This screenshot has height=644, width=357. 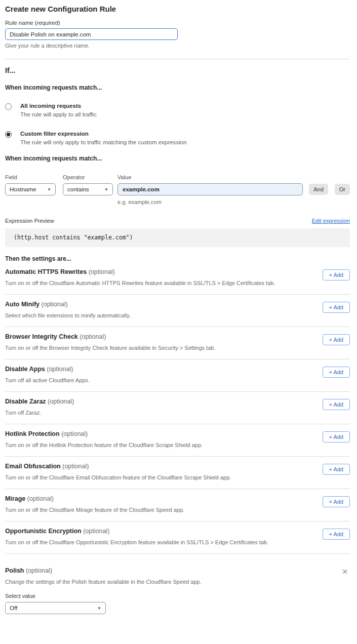 I want to click on radio-label: All incoming requests, so click(x=59, y=106).